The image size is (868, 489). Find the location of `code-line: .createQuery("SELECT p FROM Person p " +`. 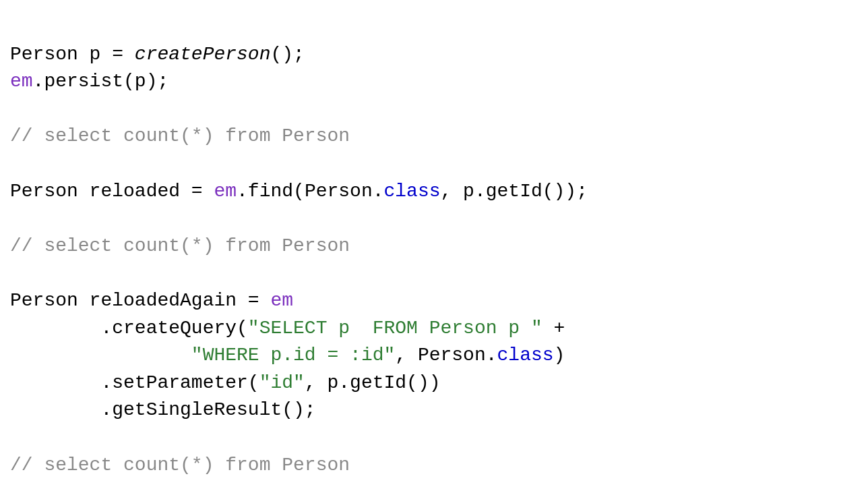

code-line: .createQuery("SELECT p FROM Person p " + is located at coordinates (434, 329).